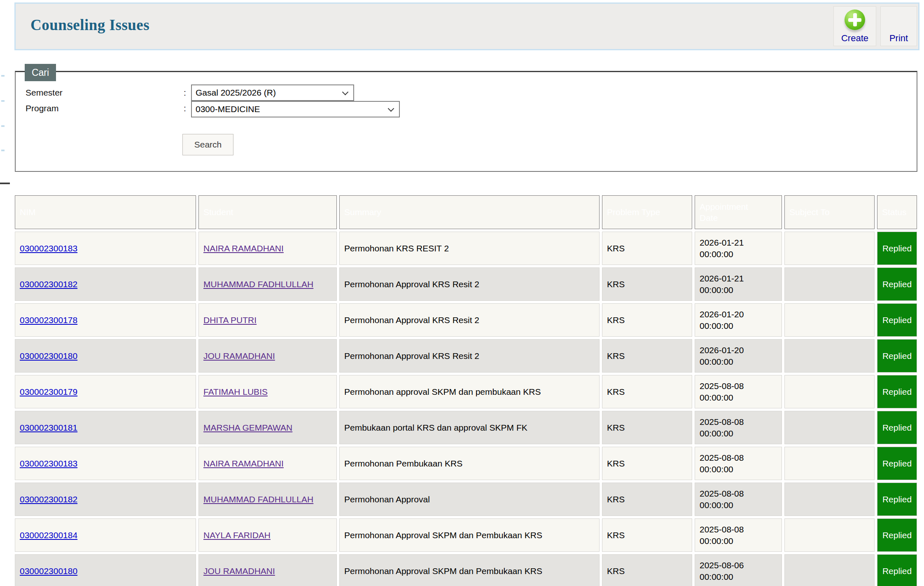  What do you see at coordinates (898, 26) in the screenshot?
I see `print-button: Print` at bounding box center [898, 26].